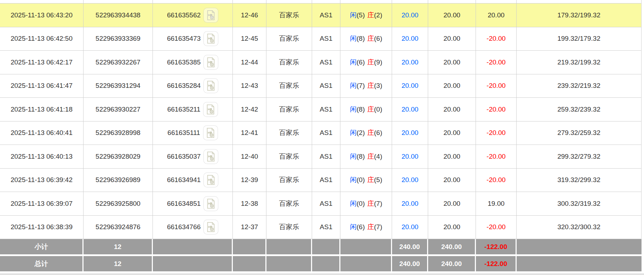 This screenshot has height=277, width=644. Describe the element at coordinates (42, 180) in the screenshot. I see `bet-time: 2025-11-13 06:39:42` at that location.